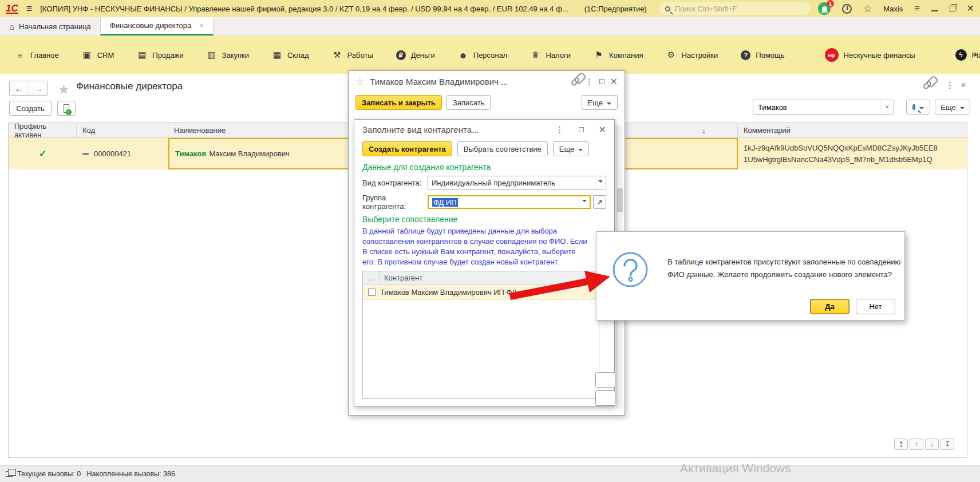 Image resolution: width=980 pixels, height=482 pixels. Describe the element at coordinates (291, 55) in the screenshot. I see `ribbon-item-sklad: ▦Склад` at that location.